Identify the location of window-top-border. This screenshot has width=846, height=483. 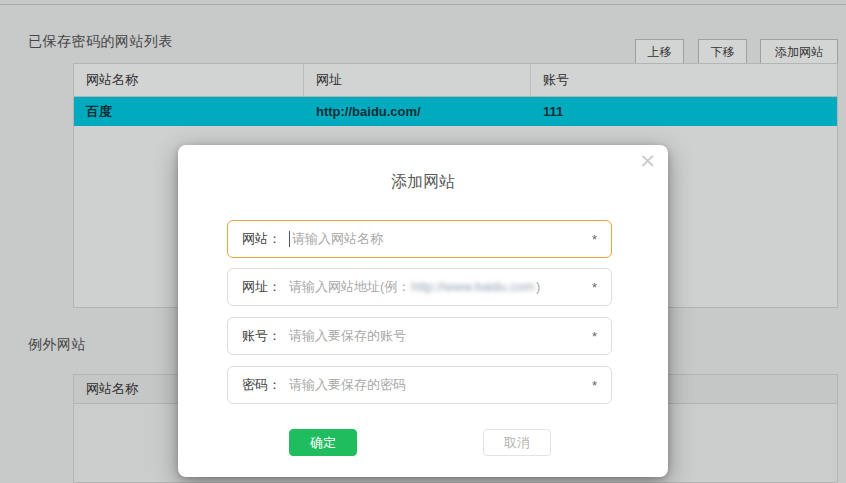
(423, 4).